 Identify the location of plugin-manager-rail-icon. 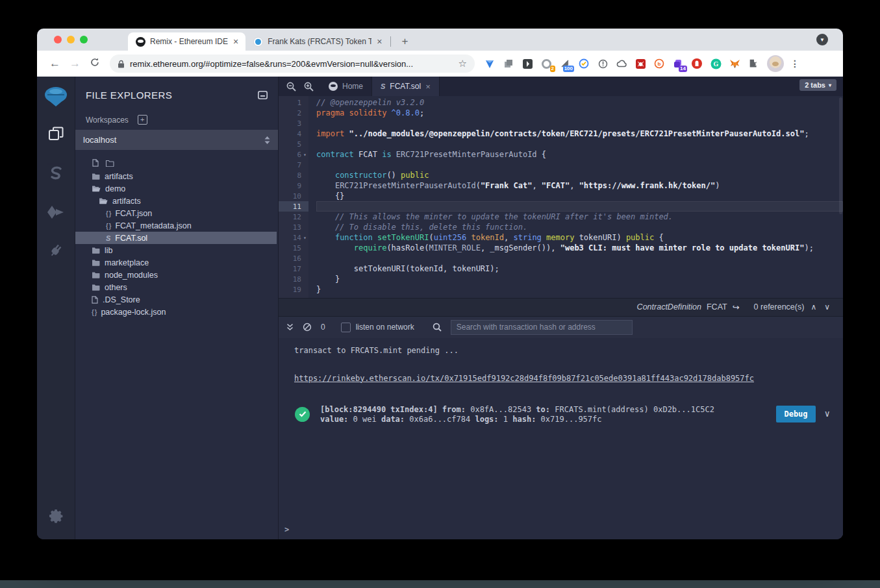
(56, 252).